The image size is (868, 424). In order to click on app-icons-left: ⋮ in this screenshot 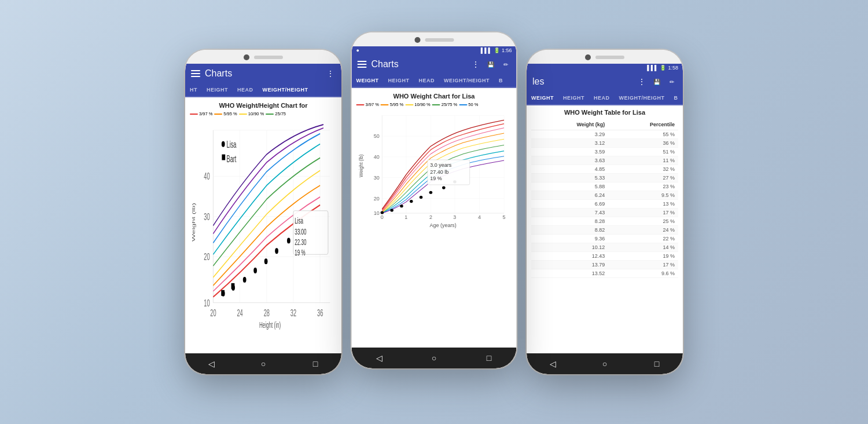, I will do `click(330, 74)`.